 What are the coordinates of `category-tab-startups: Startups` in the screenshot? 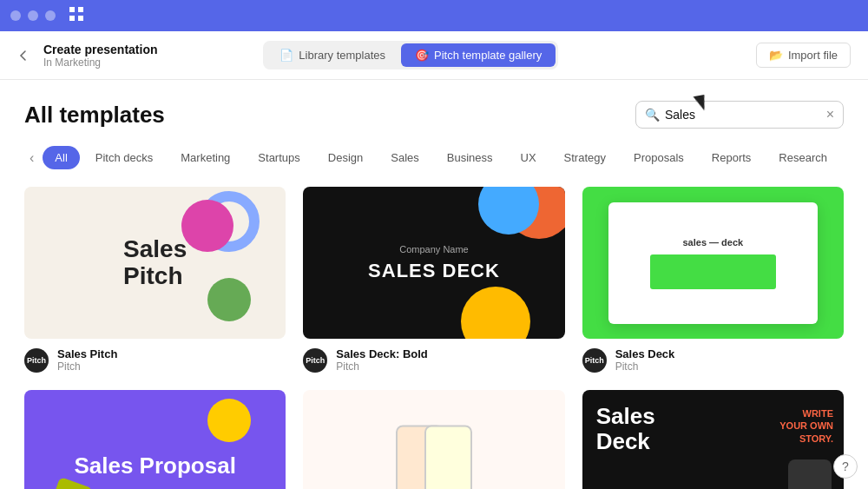 It's located at (279, 158).